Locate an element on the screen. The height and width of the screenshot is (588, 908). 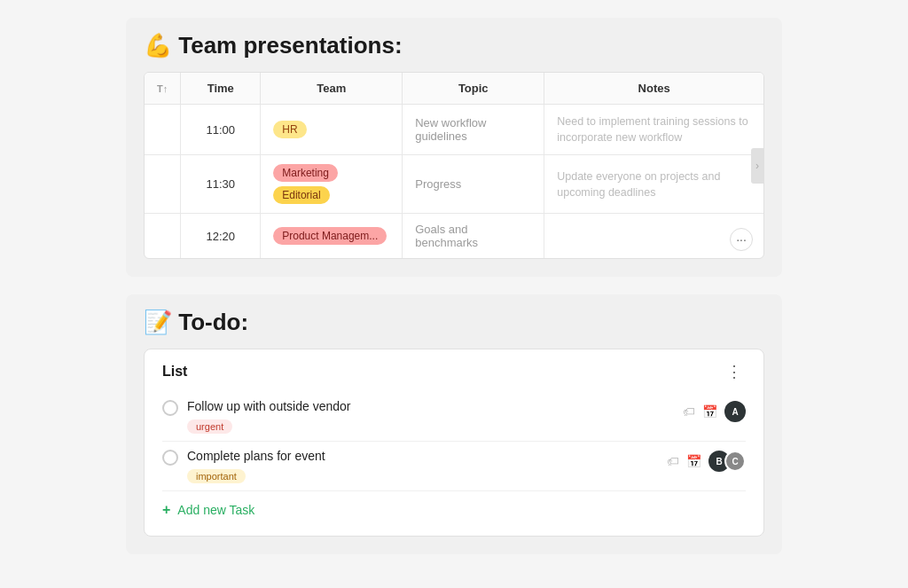
th-notes: Notes is located at coordinates (654, 89).